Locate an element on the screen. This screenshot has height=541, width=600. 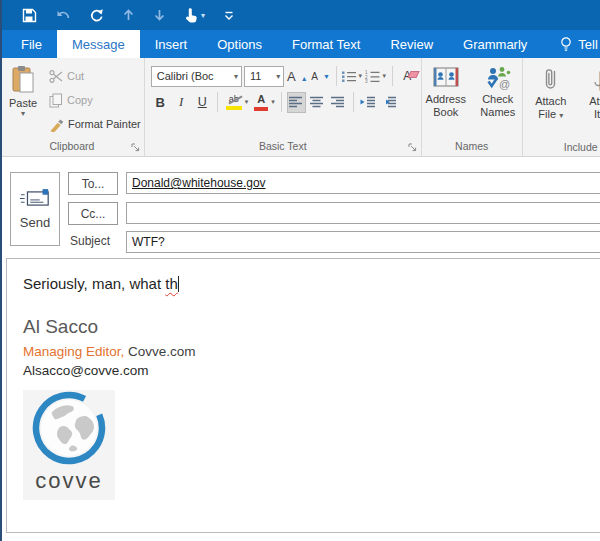
attach-item-label-2: Item is located at coordinates (597, 114).